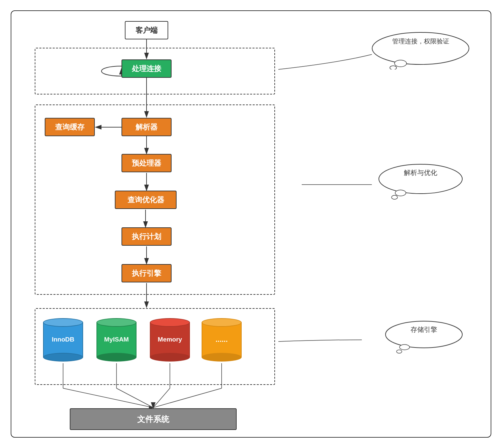  Describe the element at coordinates (147, 273) in the screenshot. I see `box-execution-engine: 执行引擎` at that location.